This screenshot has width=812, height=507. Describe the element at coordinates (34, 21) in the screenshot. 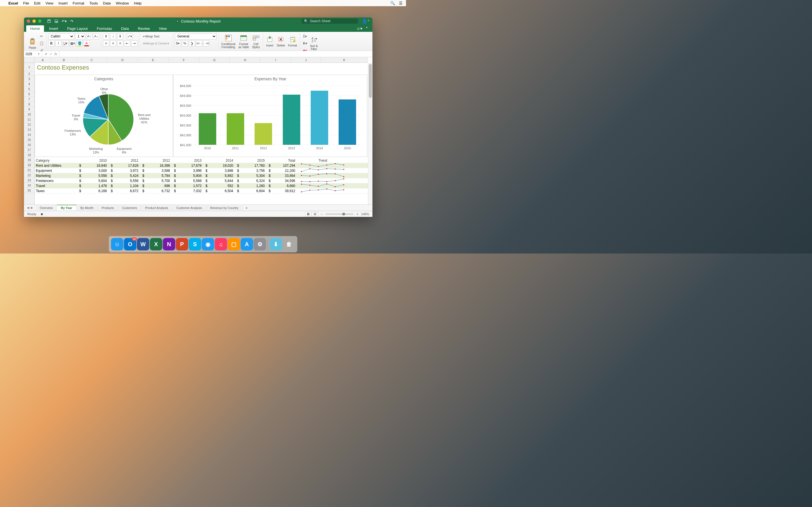

I see `minimize-window-button` at that location.